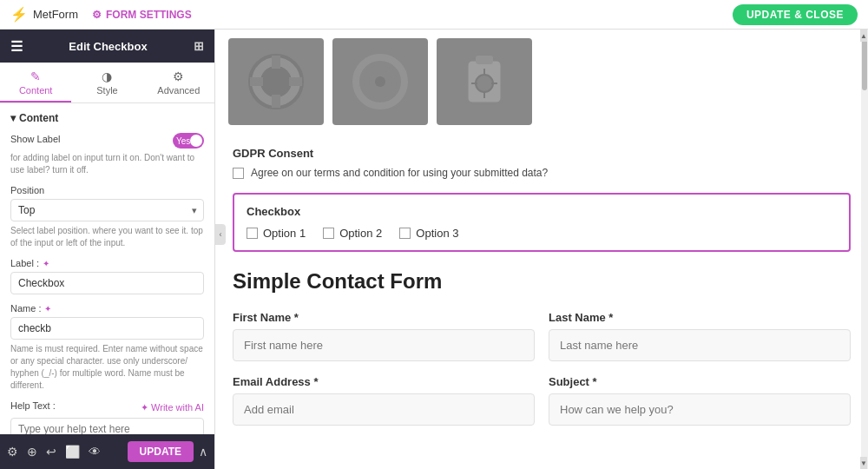 This screenshot has width=868, height=469. I want to click on update-close-button: UPDATE & CLOSE, so click(795, 15).